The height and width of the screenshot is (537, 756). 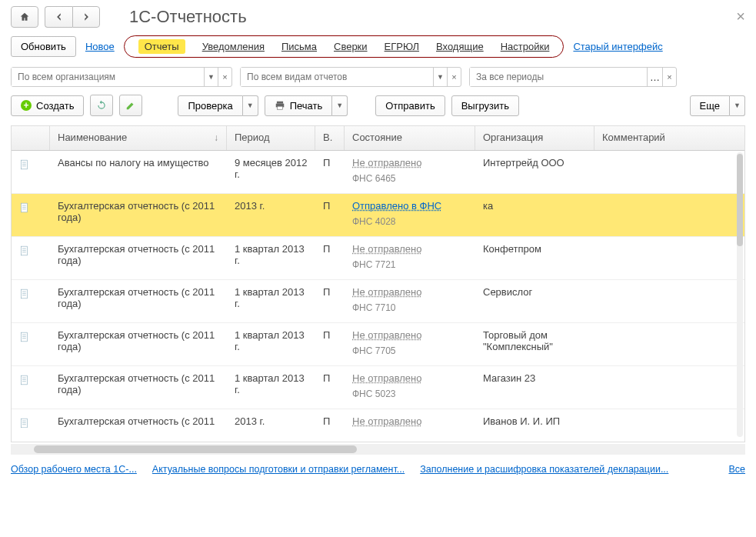 I want to click on row-org: ка, so click(x=535, y=215).